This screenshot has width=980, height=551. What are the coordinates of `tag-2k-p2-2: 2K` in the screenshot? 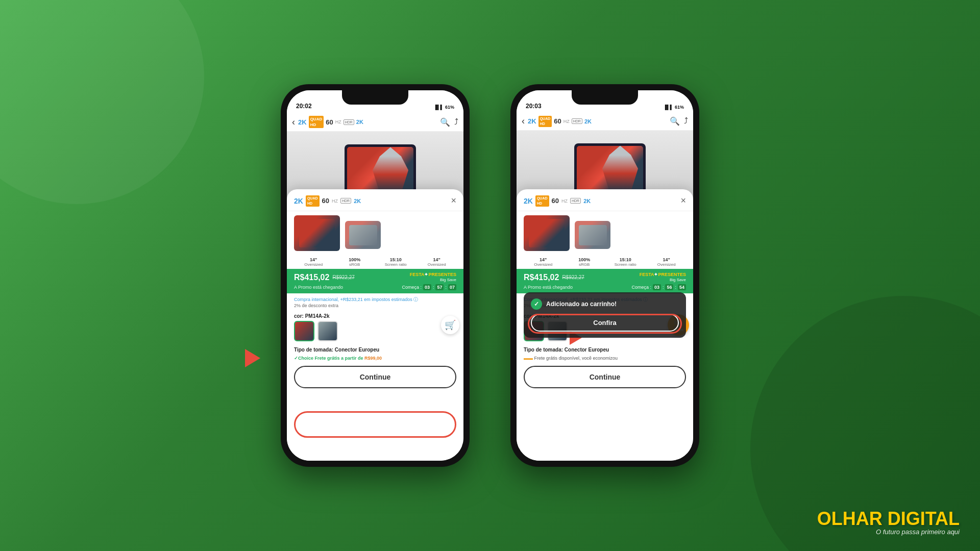 It's located at (588, 121).